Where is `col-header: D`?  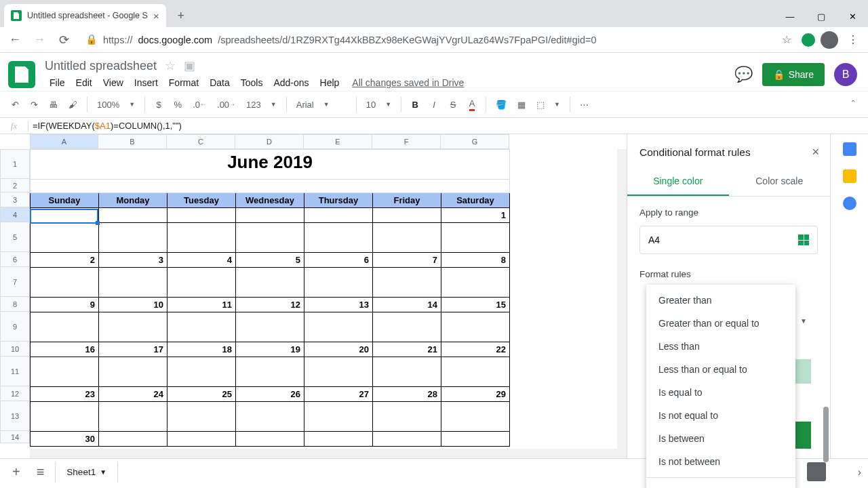
col-header: D is located at coordinates (270, 142).